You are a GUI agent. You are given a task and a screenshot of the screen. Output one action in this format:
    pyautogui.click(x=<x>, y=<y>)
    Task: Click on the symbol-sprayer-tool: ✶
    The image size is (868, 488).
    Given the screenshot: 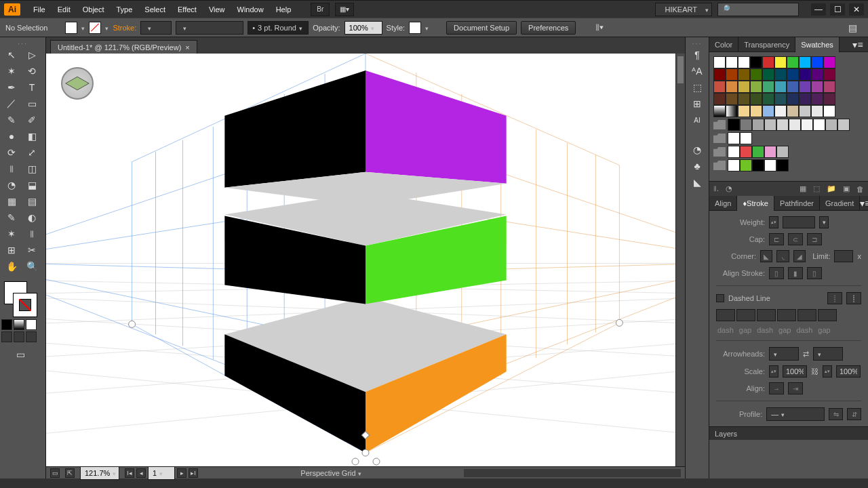 What is the action you would take?
    pyautogui.click(x=12, y=234)
    